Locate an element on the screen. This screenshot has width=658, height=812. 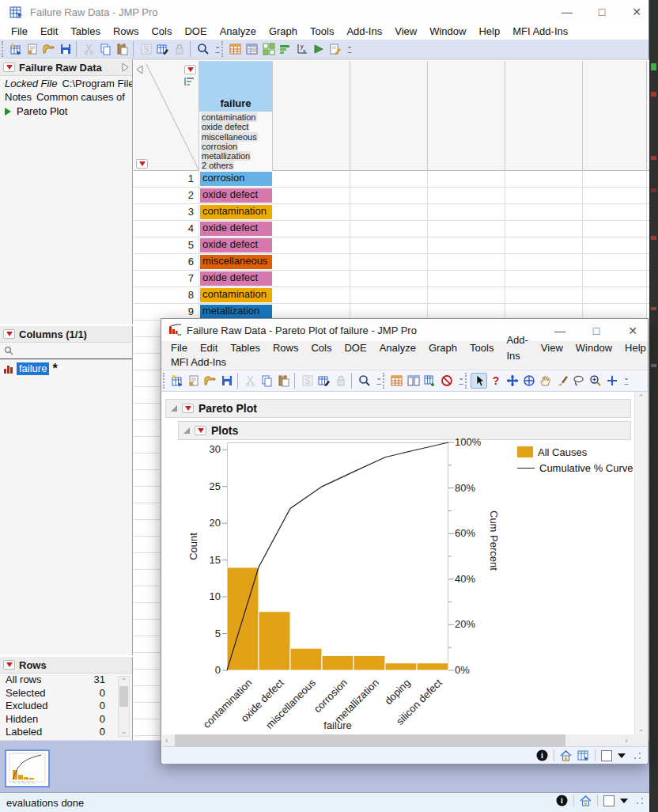
scroll-left-icon: ‹ is located at coordinates (167, 740).